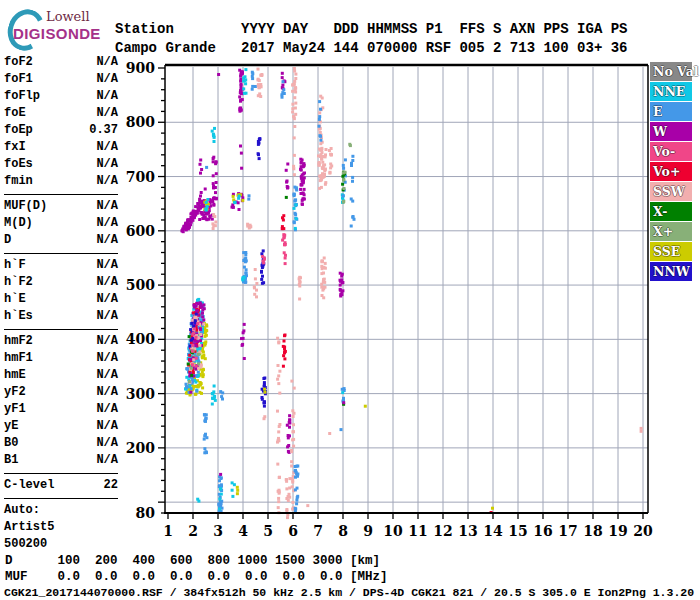 This screenshot has width=700, height=600. What do you see at coordinates (140, 285) in the screenshot?
I see `svg-text: 500` at bounding box center [140, 285].